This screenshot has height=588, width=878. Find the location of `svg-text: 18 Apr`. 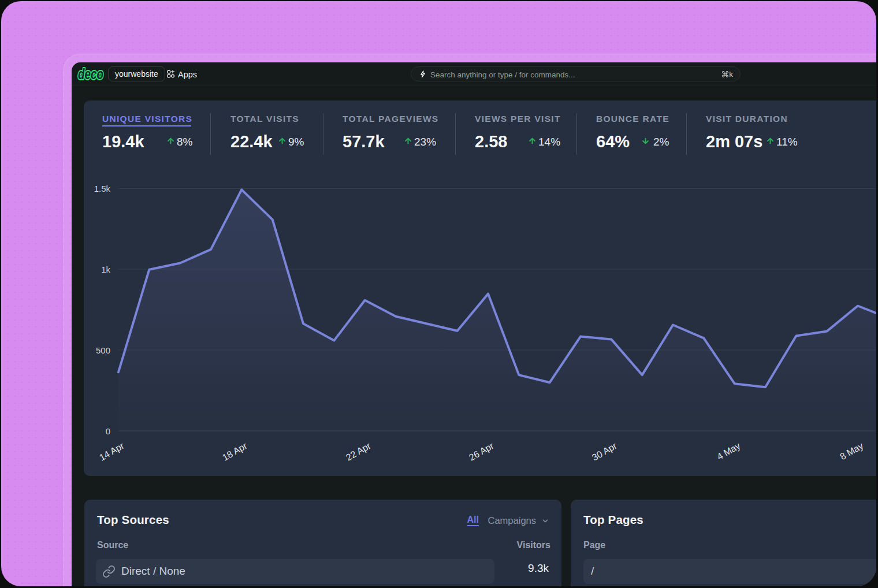

svg-text: 18 Apr is located at coordinates (235, 452).